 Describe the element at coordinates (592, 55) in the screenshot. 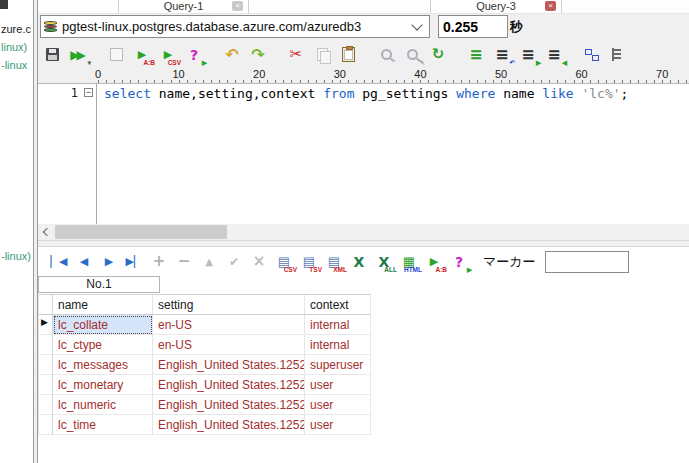

I see `er-diagram-icon` at that location.